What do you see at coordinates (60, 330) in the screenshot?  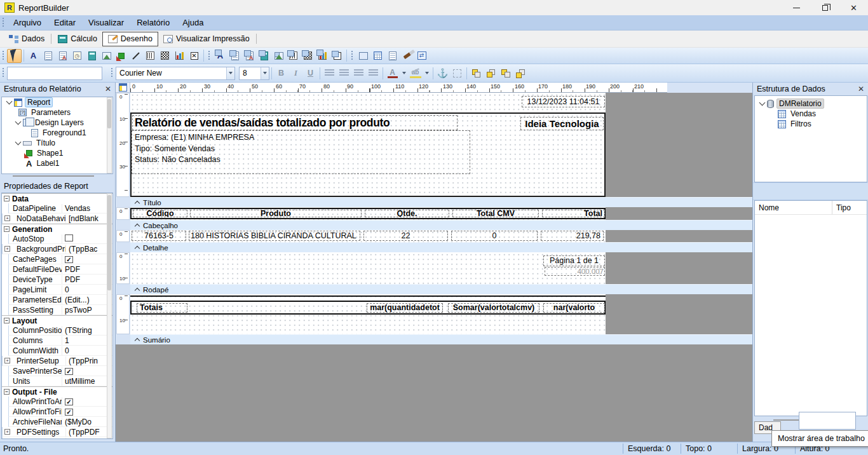 I see `prop-row: ColumnPositions(TString` at bounding box center [60, 330].